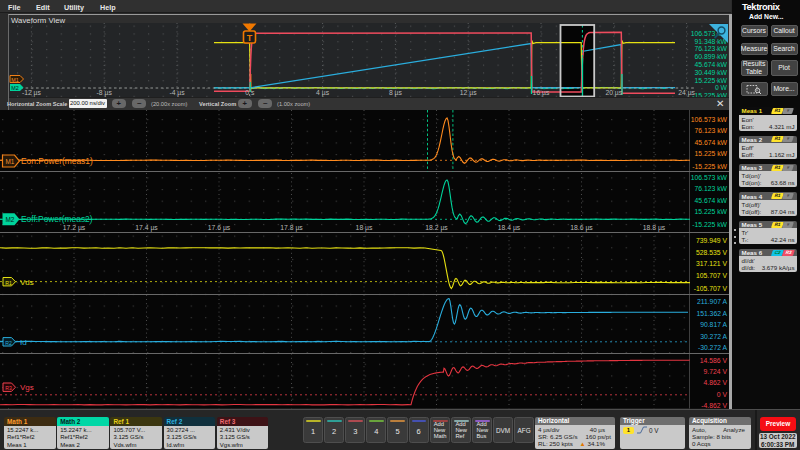 The image size is (800, 450). I want to click on svg-text: 17.4 µs, so click(146, 228).